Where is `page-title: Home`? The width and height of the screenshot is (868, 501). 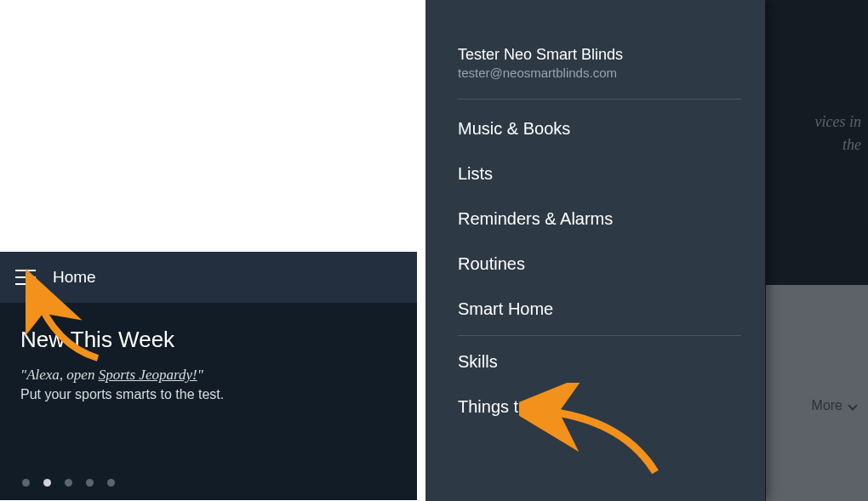 page-title: Home is located at coordinates (75, 277).